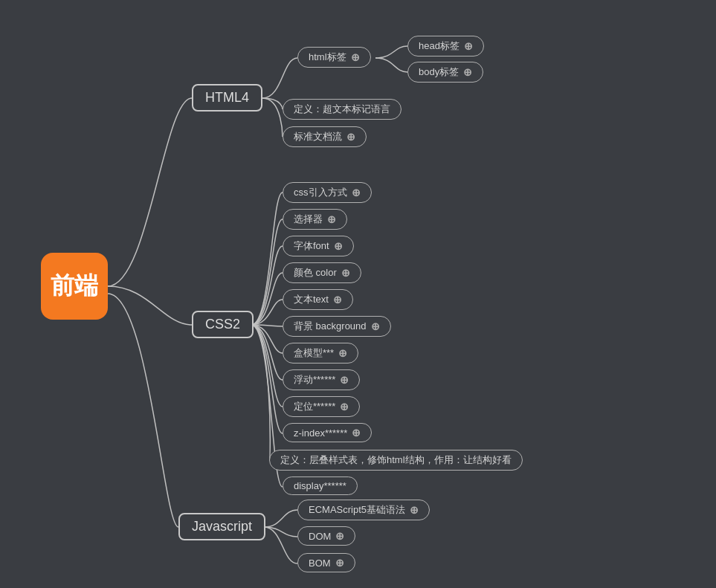  What do you see at coordinates (315, 380) in the screenshot?
I see `leaf-float-label: 浮动******` at bounding box center [315, 380].